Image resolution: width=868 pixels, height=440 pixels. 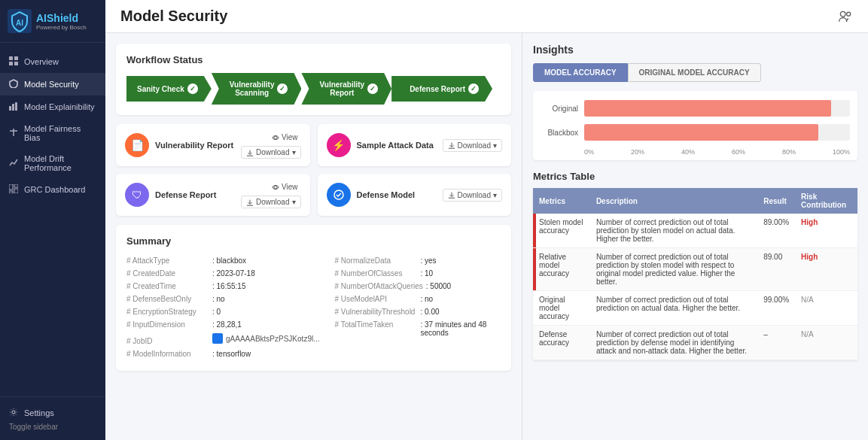 I want to click on result-cell: 99.00%, so click(x=776, y=308).